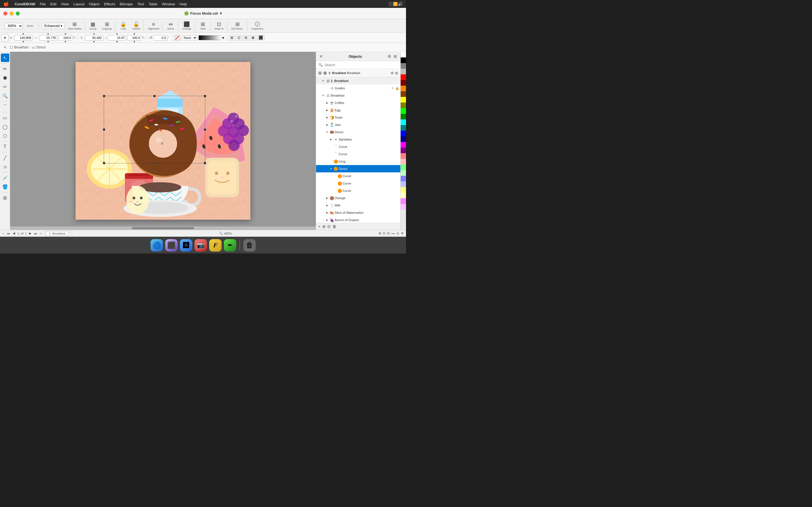  I want to click on search-input, so click(361, 65).